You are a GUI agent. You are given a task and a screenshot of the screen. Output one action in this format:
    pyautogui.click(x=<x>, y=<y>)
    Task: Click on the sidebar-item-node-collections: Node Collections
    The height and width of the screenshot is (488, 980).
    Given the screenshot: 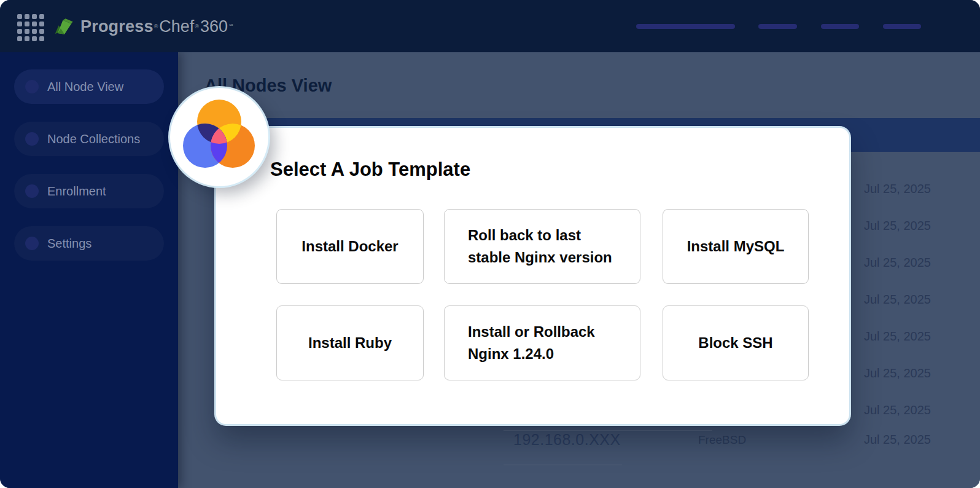 What is the action you would take?
    pyautogui.click(x=89, y=139)
    